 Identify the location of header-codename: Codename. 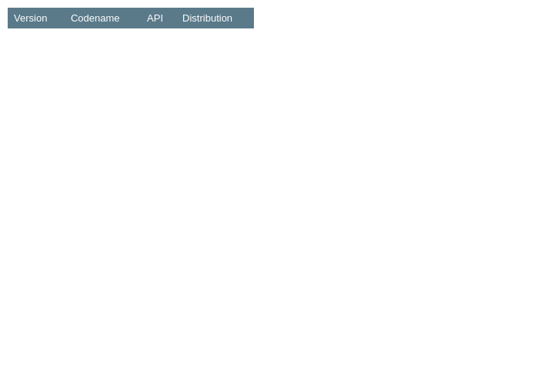
(103, 18).